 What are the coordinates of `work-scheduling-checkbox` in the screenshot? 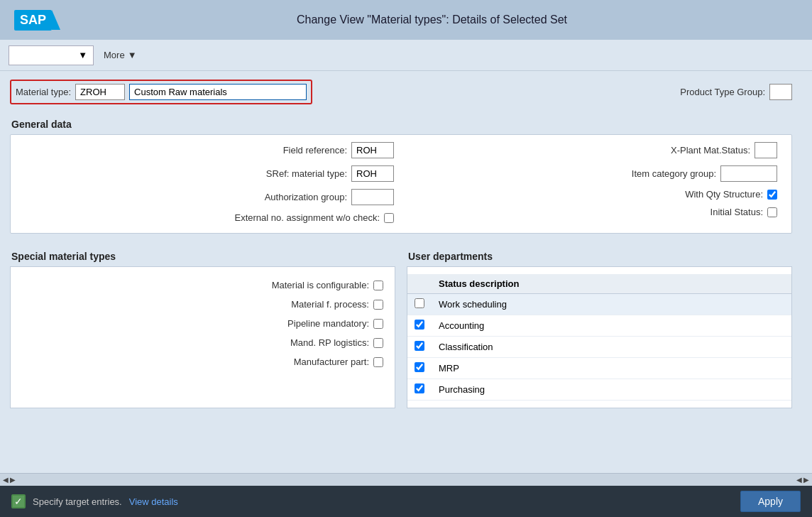 It's located at (419, 303).